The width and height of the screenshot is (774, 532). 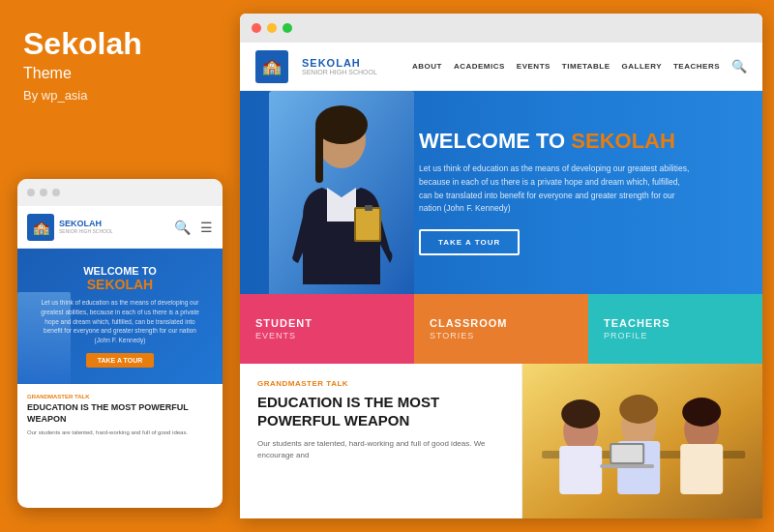 What do you see at coordinates (623, 141) in the screenshot?
I see `hero-sekolah-span: SEKOLAH` at bounding box center [623, 141].